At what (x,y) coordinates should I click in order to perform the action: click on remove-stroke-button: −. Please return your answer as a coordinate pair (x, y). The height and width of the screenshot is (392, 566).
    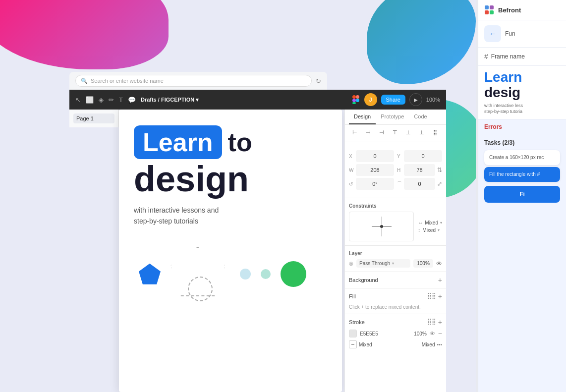
    Looking at the image, I should click on (440, 334).